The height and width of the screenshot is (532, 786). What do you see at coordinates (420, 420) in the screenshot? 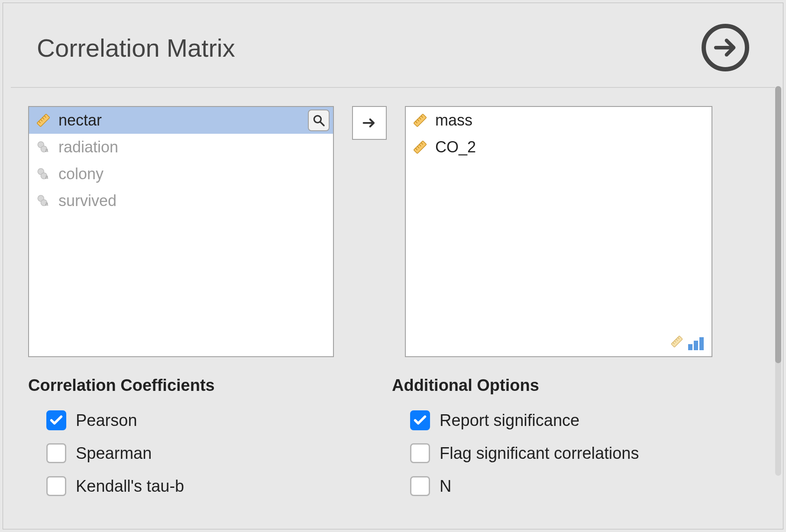
I see `checkbox-report-significance` at bounding box center [420, 420].